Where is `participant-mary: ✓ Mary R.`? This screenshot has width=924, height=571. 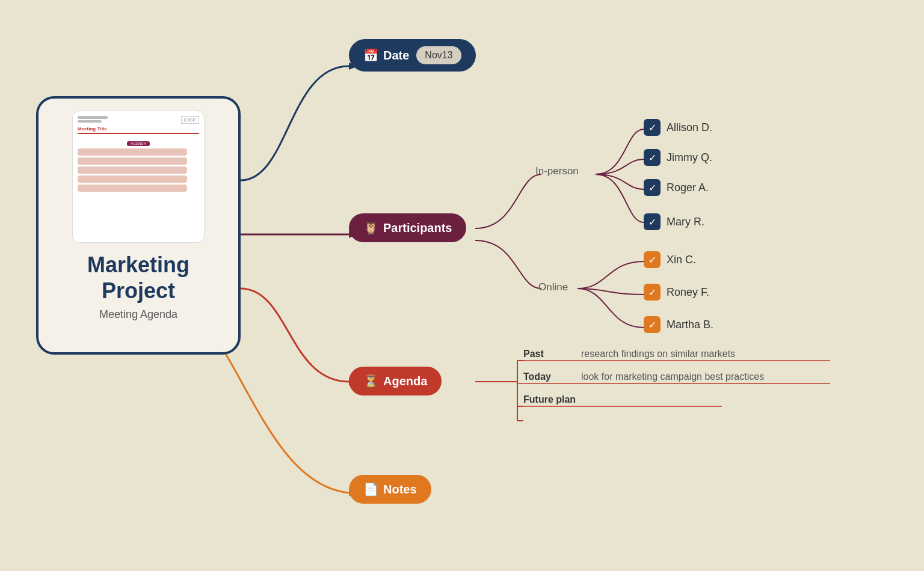
participant-mary: ✓ Mary R. is located at coordinates (674, 222).